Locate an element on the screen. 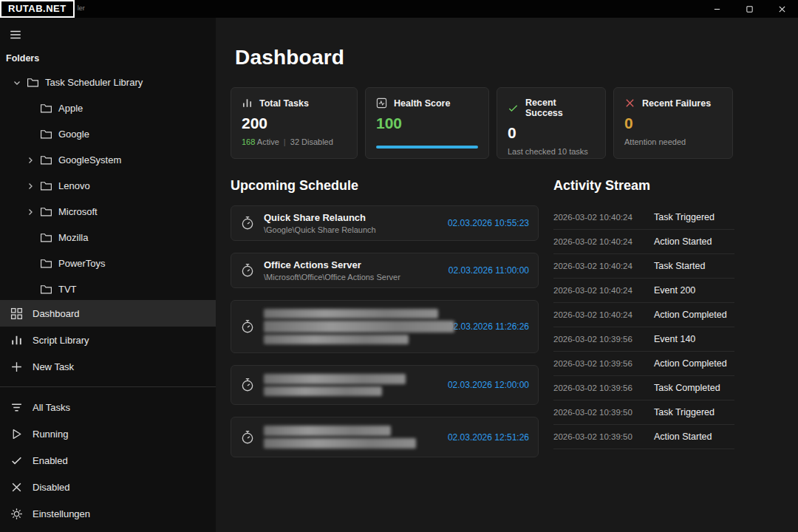 The image size is (798, 532). sidebar-item-dashboard: Dashboard is located at coordinates (108, 313).